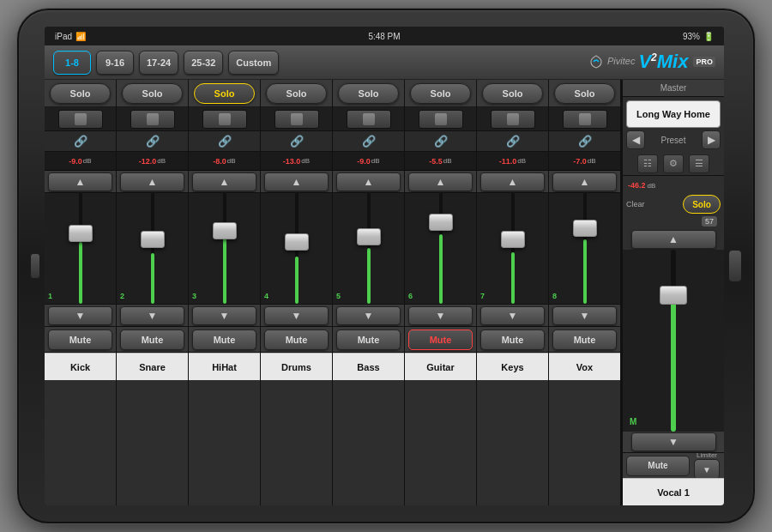 The width and height of the screenshot is (772, 532). I want to click on master-mute-button: Mute, so click(658, 466).